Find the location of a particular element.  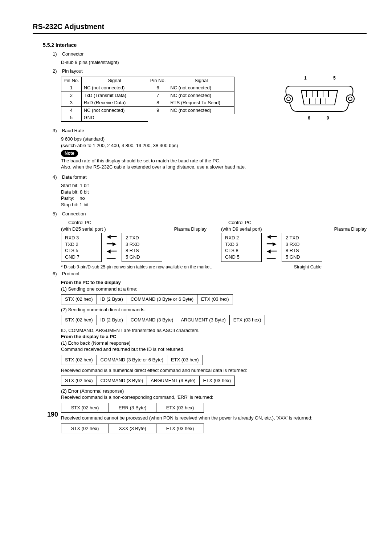

proto-from-pc: From the PC to the display is located at coordinates (214, 283).